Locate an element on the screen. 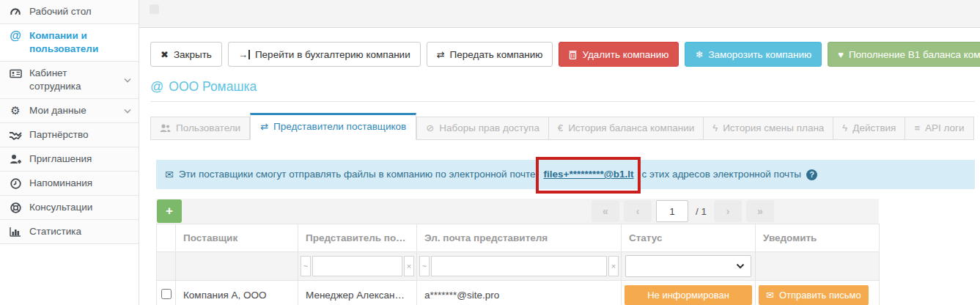  user-plus-icon is located at coordinates (15, 159).